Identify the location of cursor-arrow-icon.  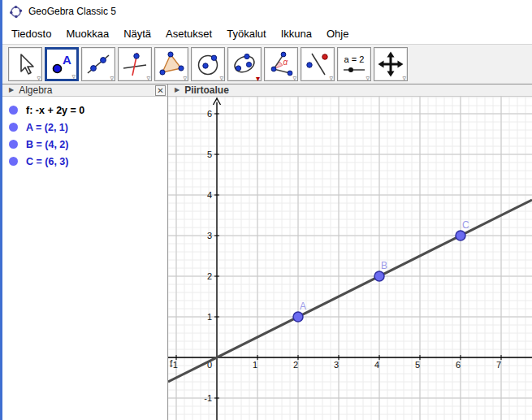
(25, 64).